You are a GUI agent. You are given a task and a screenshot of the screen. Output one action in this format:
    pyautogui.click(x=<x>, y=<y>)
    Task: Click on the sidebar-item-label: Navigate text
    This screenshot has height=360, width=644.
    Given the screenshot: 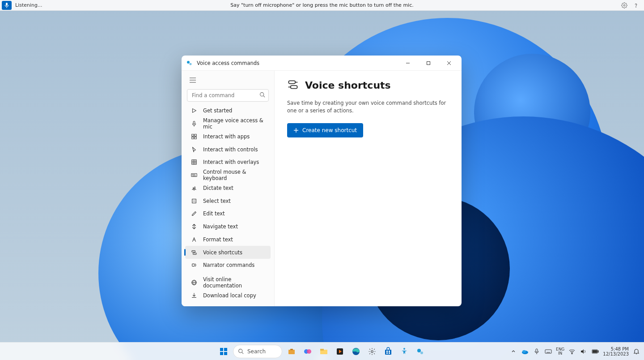 What is the action you would take?
    pyautogui.click(x=220, y=227)
    